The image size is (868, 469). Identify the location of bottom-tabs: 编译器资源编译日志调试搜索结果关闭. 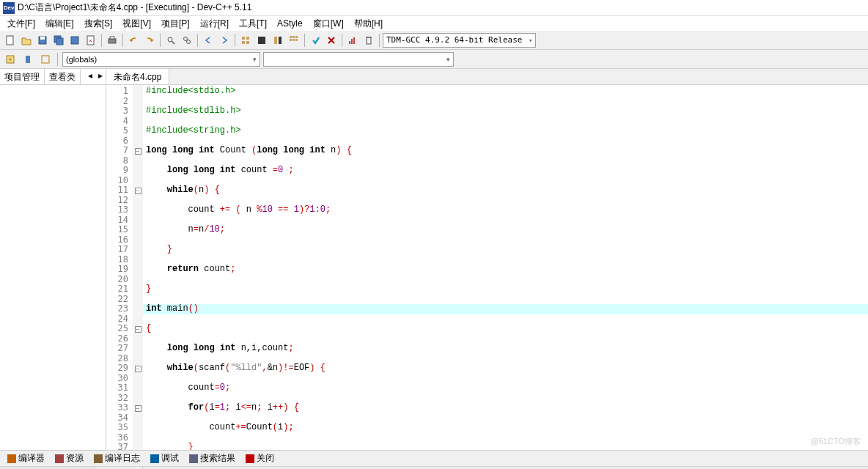
(434, 458).